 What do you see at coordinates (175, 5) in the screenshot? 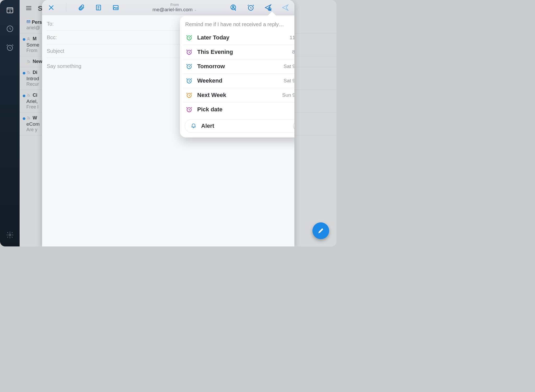
I see `from-label: From` at bounding box center [175, 5].